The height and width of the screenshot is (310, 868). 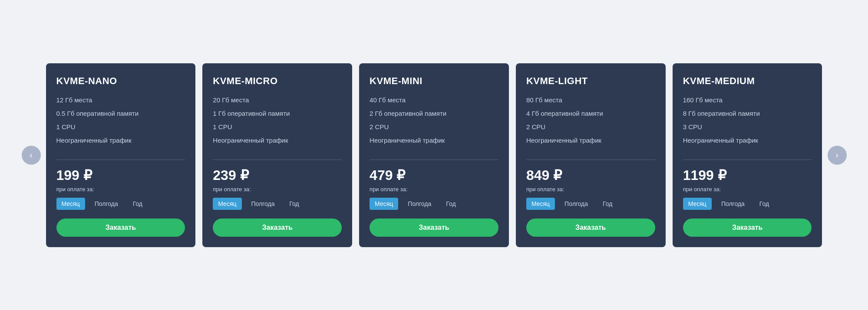 I want to click on next-button: ›, so click(x=837, y=155).